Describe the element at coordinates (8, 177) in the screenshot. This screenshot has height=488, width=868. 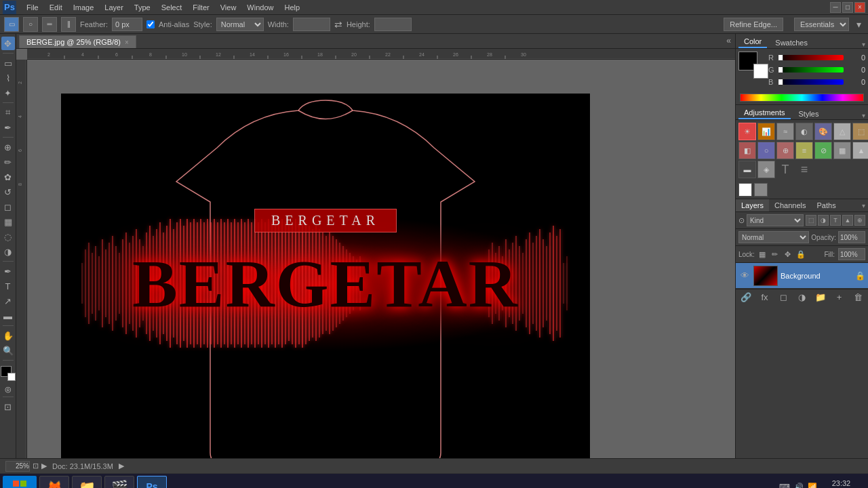
I see `clone-stamp-tool: ✿` at that location.